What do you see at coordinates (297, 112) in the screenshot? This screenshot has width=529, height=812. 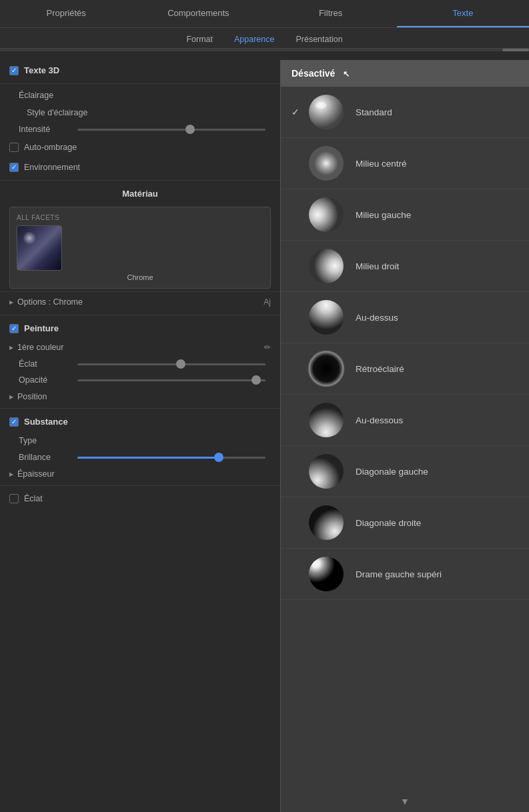 I see `standard-checkmark: ✓` at bounding box center [297, 112].